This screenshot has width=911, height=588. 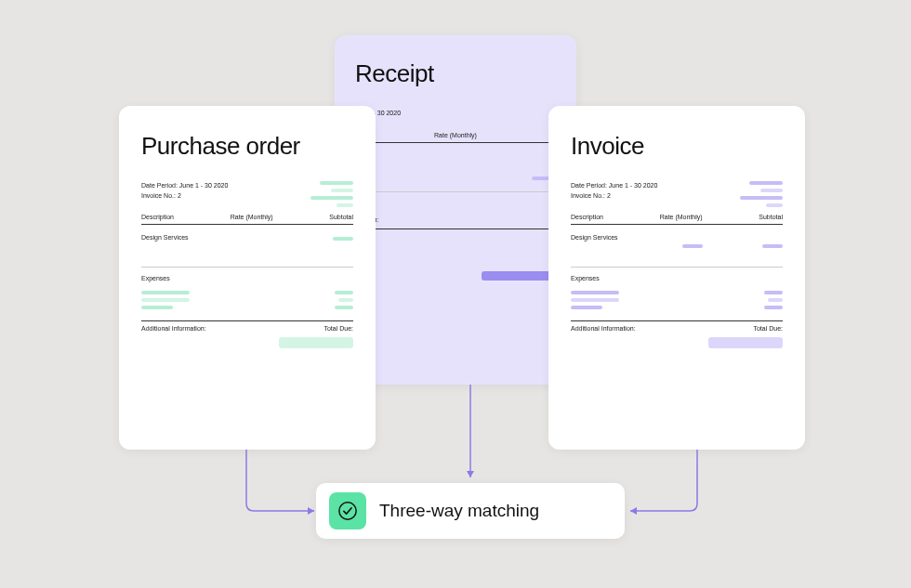 I want to click on result-box: Three-way matching, so click(x=470, y=511).